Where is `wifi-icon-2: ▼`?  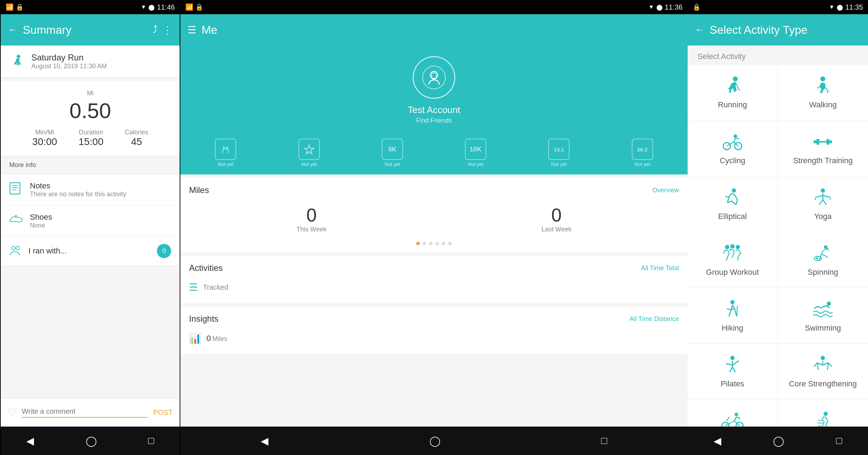 wifi-icon-2: ▼ is located at coordinates (651, 7).